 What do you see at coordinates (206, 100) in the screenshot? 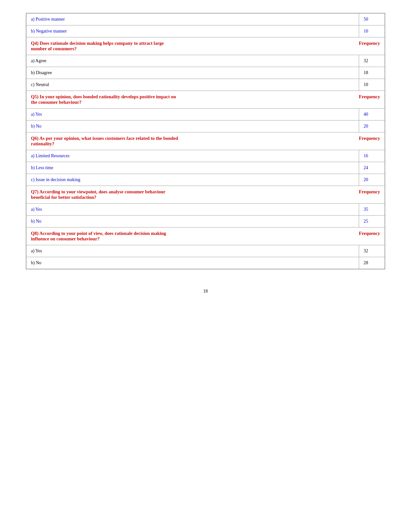
I see `question-cell: Q5) In your opinion, does bonded rationa…` at bounding box center [206, 100].